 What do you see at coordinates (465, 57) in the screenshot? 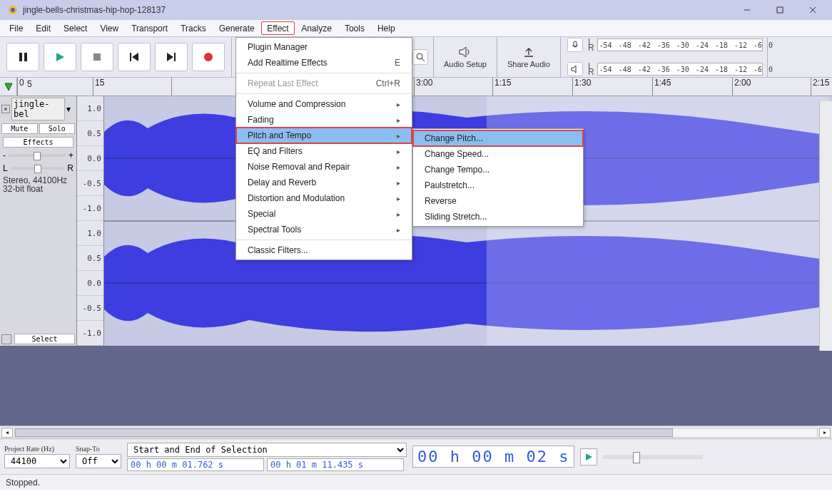
I see `audio-setup-button: Audio Setup` at bounding box center [465, 57].